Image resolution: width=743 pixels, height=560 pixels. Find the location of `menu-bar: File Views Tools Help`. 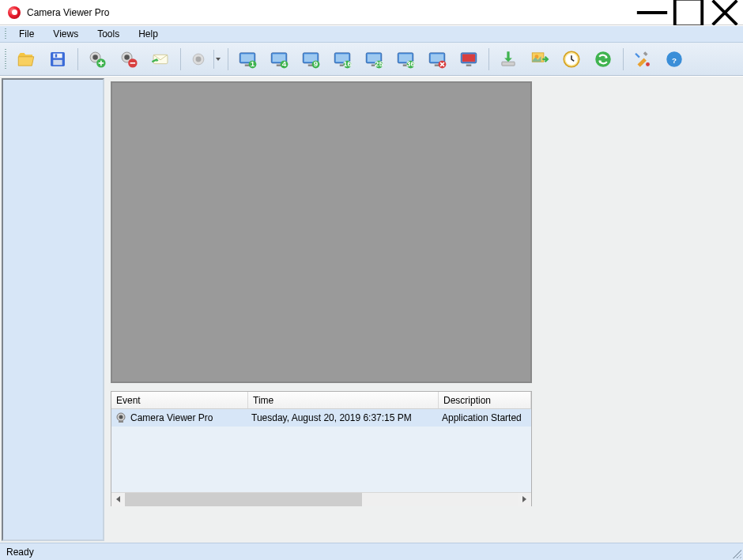

menu-bar: File Views Tools Help is located at coordinates (372, 34).